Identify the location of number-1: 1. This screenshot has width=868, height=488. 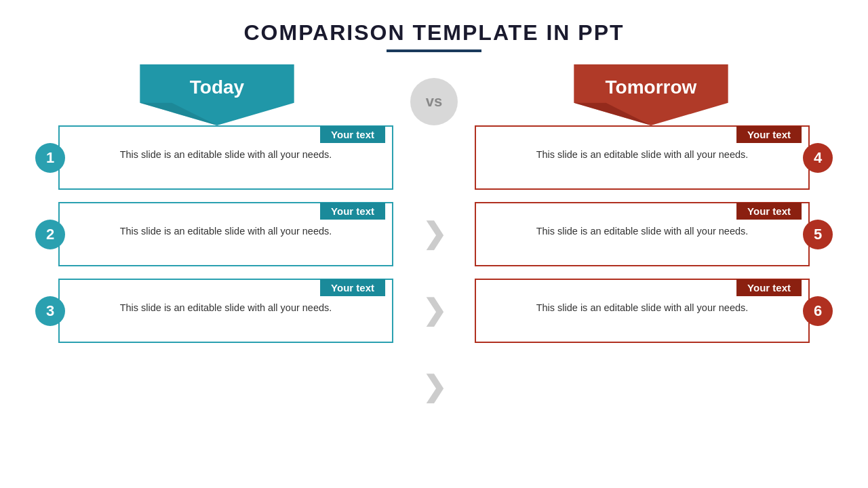
(50, 158).